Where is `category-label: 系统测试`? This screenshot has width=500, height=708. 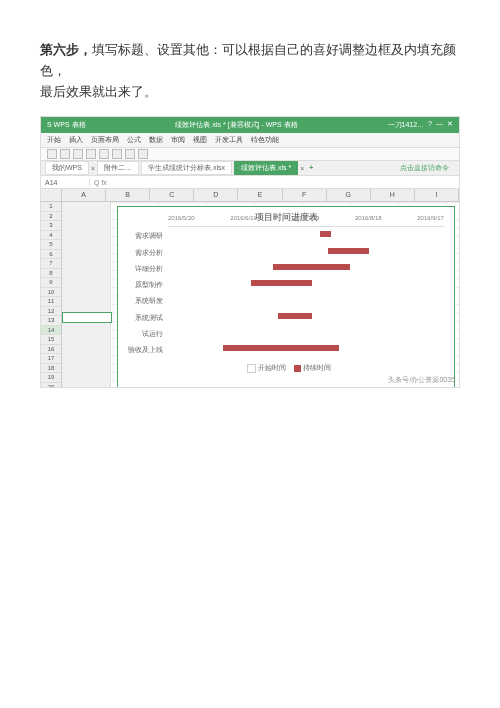 category-label: 系统测试 is located at coordinates (140, 318).